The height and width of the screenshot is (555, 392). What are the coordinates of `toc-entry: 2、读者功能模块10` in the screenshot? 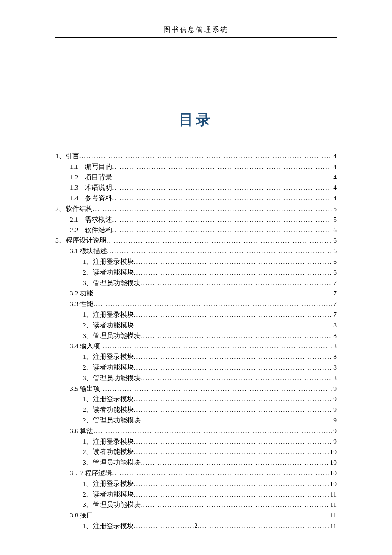 It's located at (196, 452).